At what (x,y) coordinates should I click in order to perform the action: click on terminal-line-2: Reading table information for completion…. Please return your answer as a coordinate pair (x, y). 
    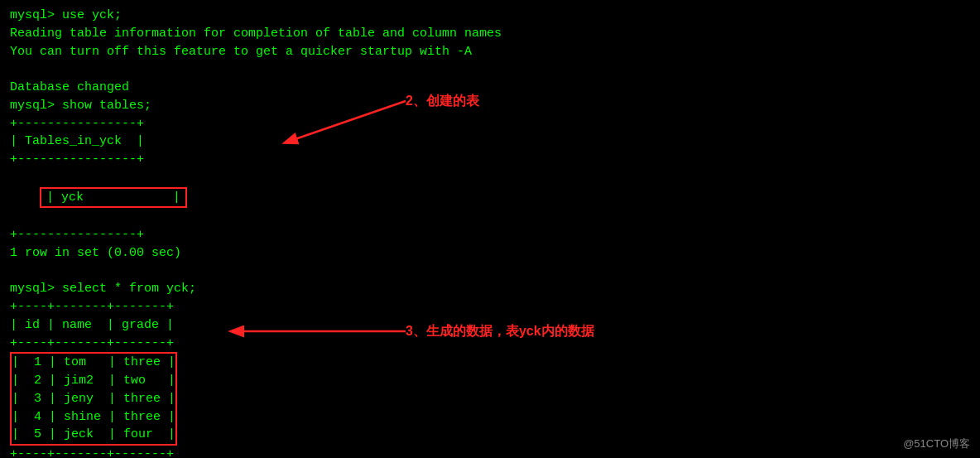
    Looking at the image, I should click on (490, 34).